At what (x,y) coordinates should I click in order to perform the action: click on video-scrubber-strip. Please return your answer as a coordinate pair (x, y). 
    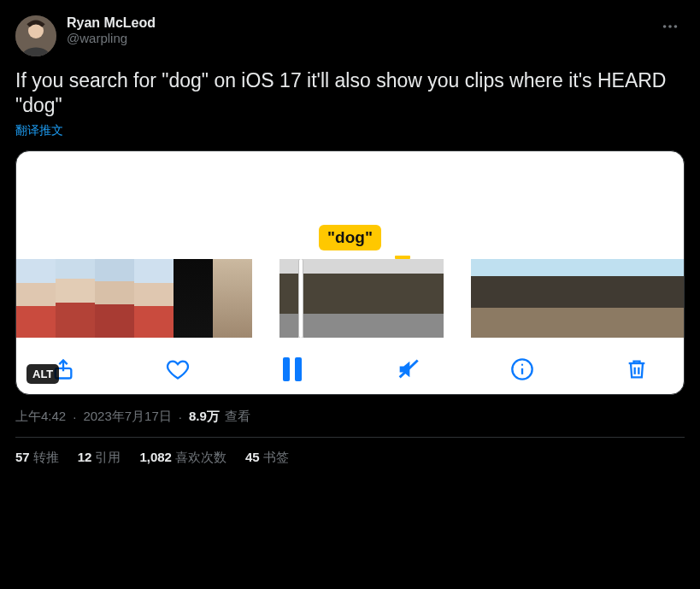
    Looking at the image, I should click on (350, 298).